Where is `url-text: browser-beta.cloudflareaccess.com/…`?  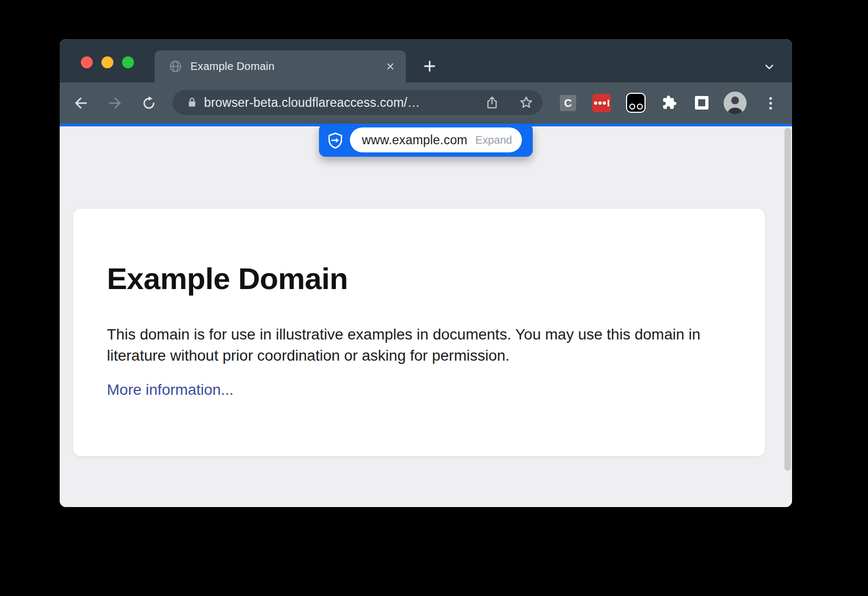
url-text: browser-beta.cloudflareaccess.com/… is located at coordinates (344, 103).